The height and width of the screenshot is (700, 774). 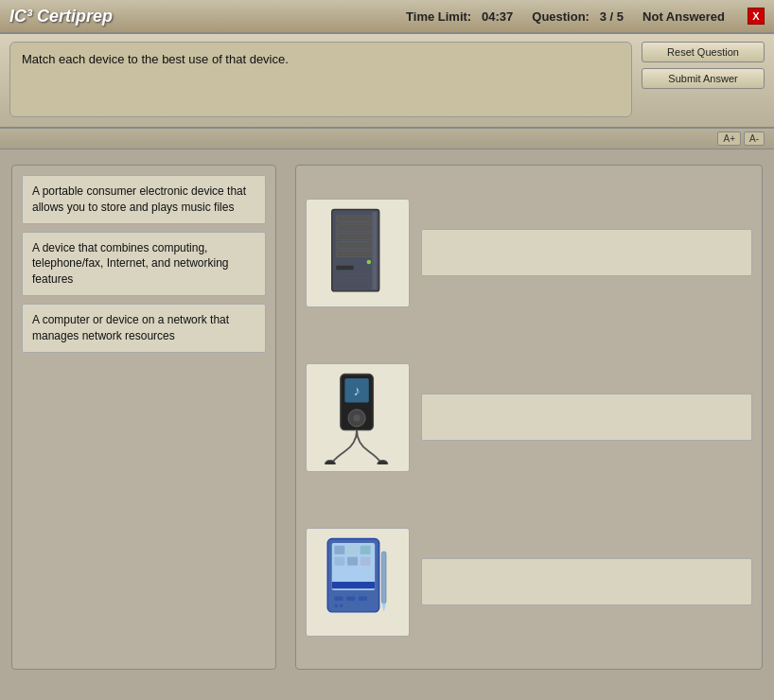 I want to click on match-row-mp3: ♪, so click(x=529, y=418).